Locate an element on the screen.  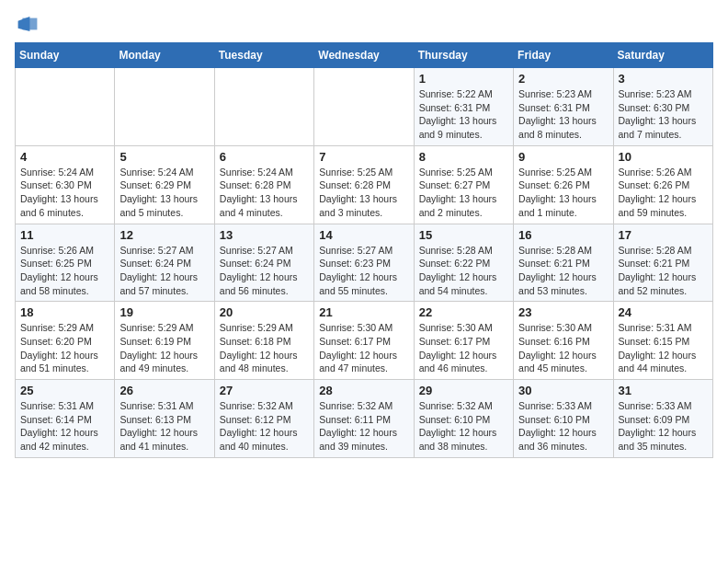
day-number: 30 is located at coordinates (563, 390).